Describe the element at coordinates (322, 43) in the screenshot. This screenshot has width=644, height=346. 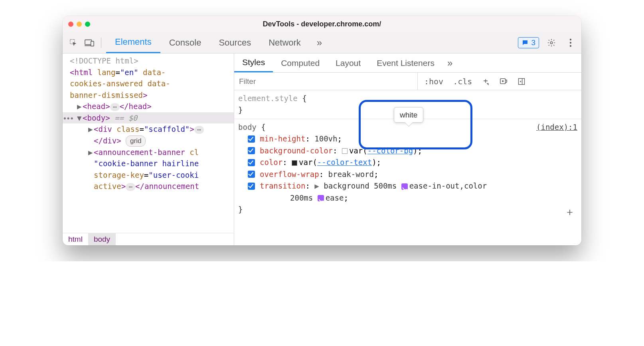
I see `main-toolbar: Elements Console Sources Network » 3` at that location.